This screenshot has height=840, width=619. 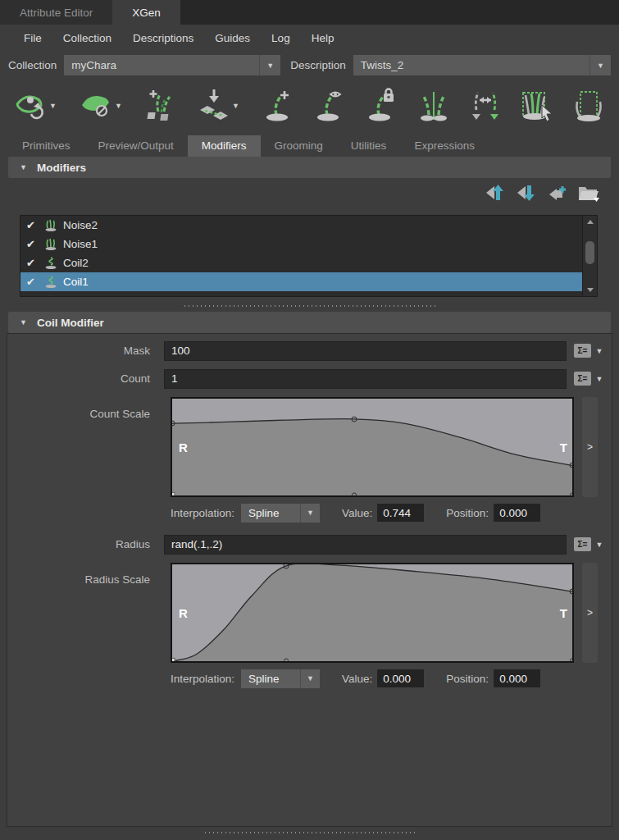 What do you see at coordinates (233, 38) in the screenshot?
I see `menu-guides: Guides` at bounding box center [233, 38].